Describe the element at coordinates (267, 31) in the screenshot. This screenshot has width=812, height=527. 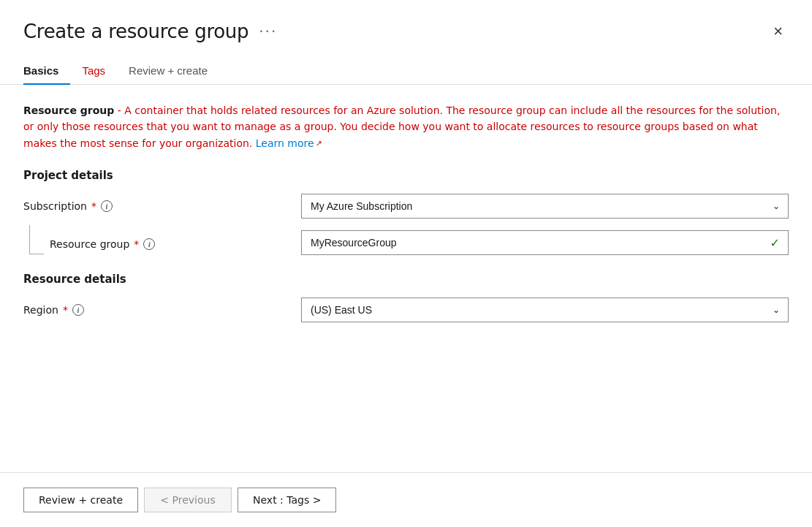
I see `dialog-ellipsis-menu: ···` at that location.